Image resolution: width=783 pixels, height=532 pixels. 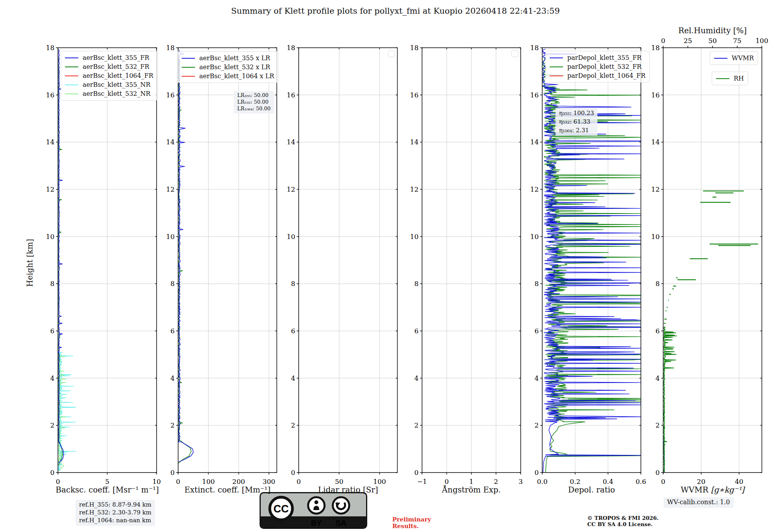 What do you see at coordinates (515, 54) in the screenshot?
I see `legend-empty-box` at bounding box center [515, 54].